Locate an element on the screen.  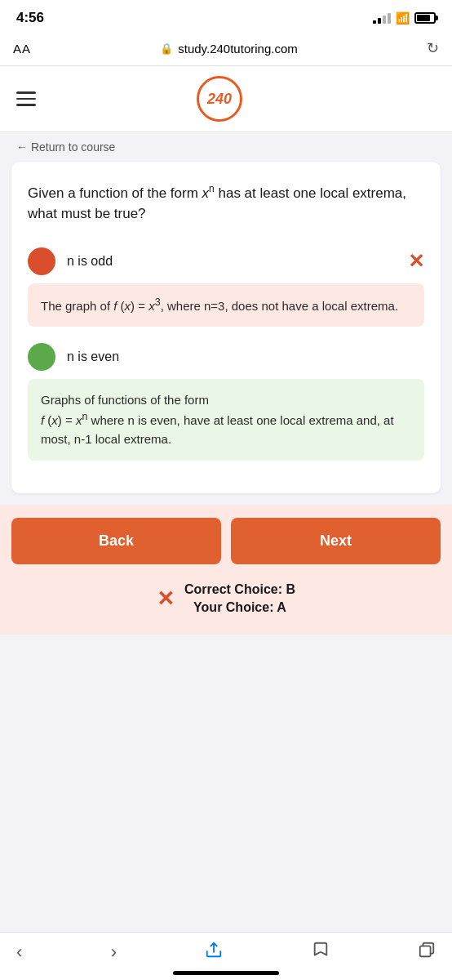
explanation-b-box: Graphs of functions of the form f (x) = … is located at coordinates (226, 420).